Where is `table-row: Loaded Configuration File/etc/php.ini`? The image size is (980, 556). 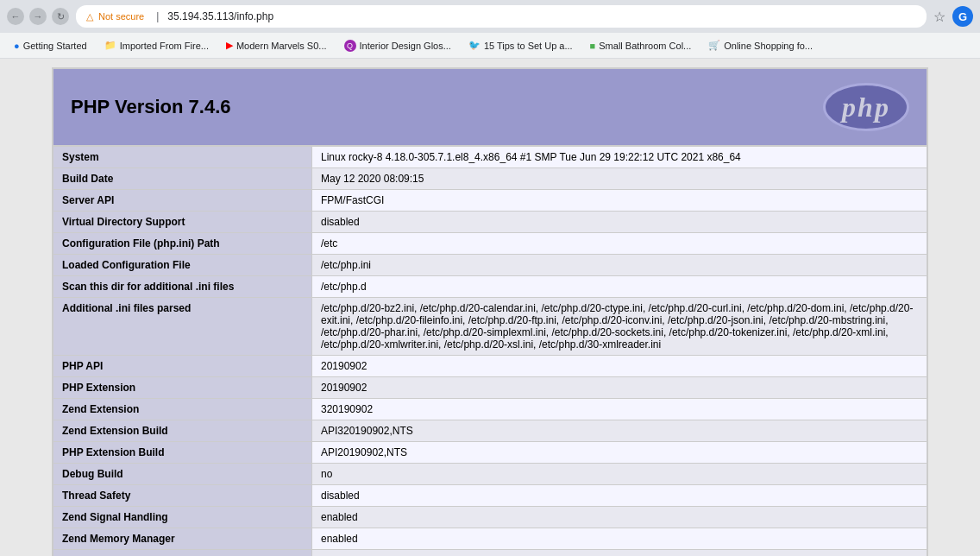 table-row: Loaded Configuration File/etc/php.ini is located at coordinates (490, 266).